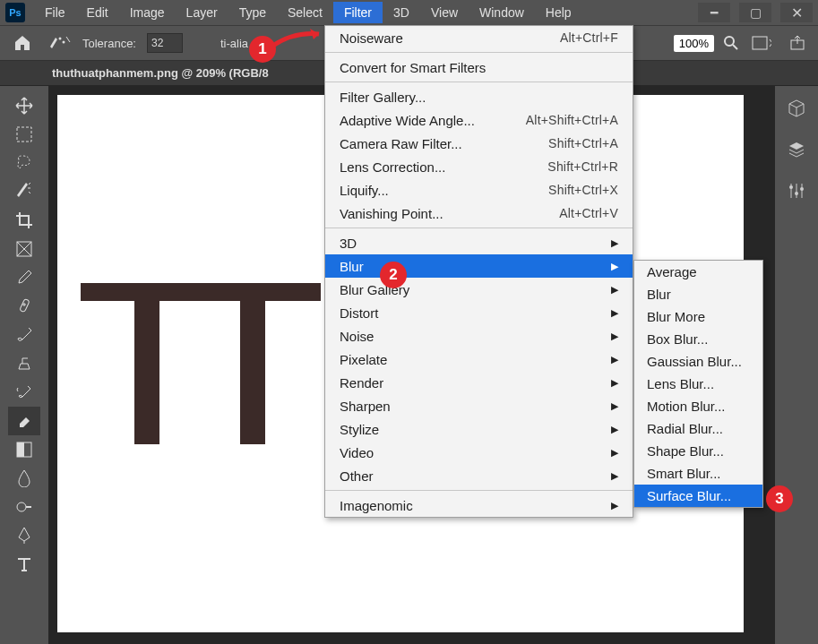 Image resolution: width=818 pixels, height=644 pixels. I want to click on move-tool-icon, so click(24, 106).